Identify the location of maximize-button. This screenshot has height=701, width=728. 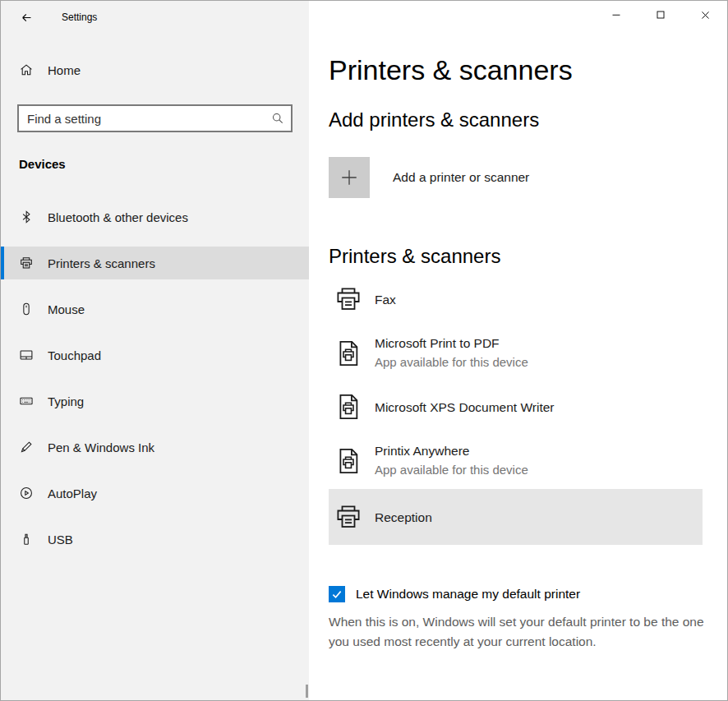
(661, 15).